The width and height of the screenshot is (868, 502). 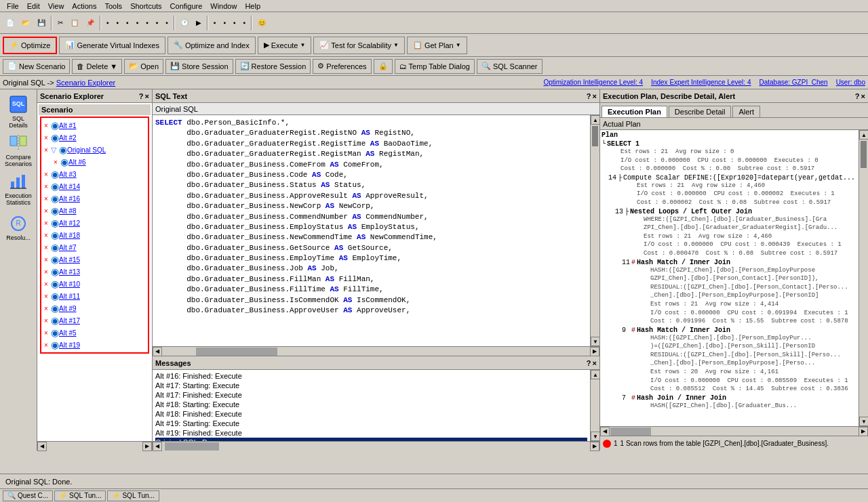 I want to click on restore-session-button: 🔄 Restore Session, so click(x=273, y=66).